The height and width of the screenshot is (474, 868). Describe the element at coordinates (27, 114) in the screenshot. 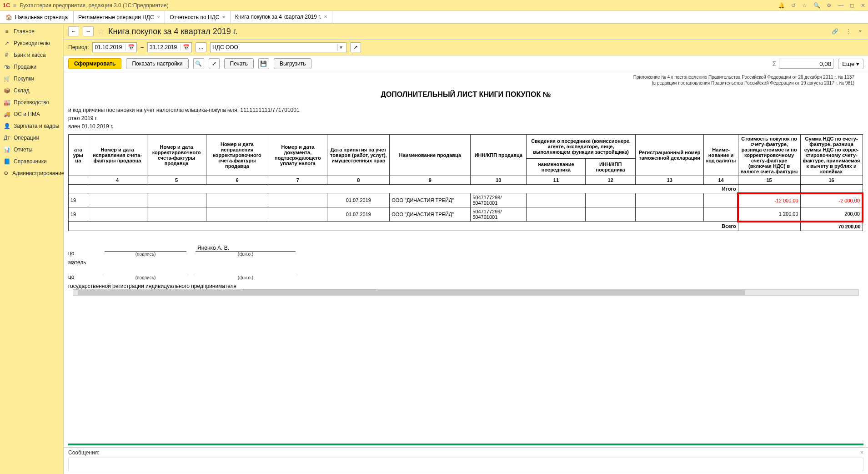

I see `sidebar-item-label: ОС и НМА` at that location.